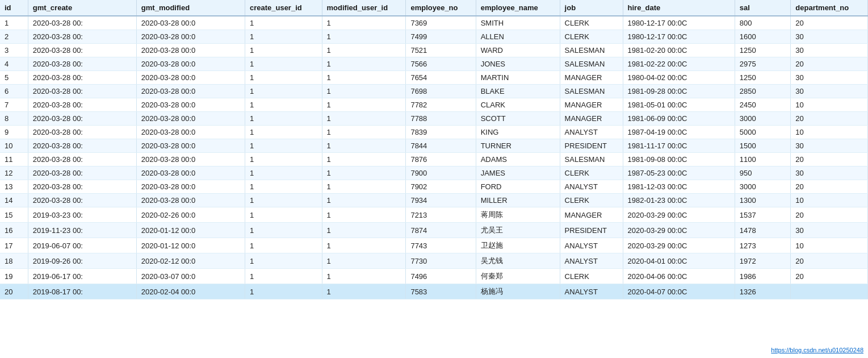  Describe the element at coordinates (679, 8) in the screenshot. I see `header-cell-hire_date: hire_date` at that location.